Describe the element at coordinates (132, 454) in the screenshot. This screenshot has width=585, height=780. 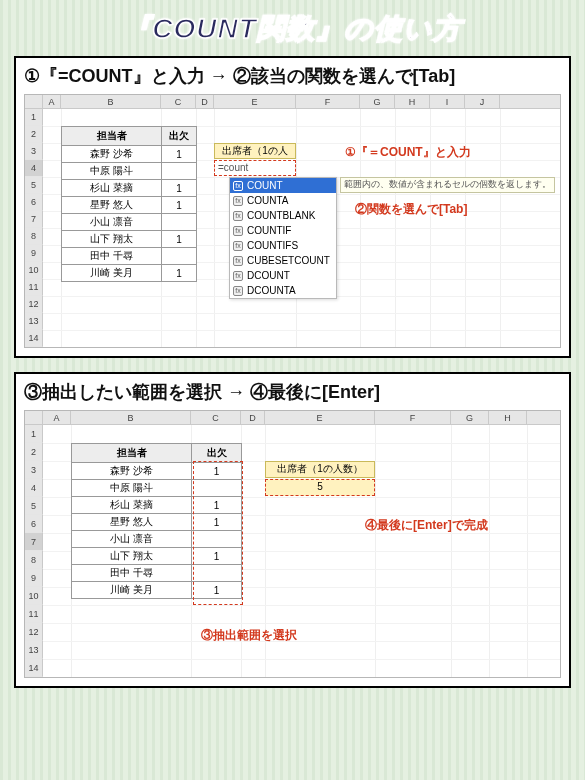
I see `th-name: 担当者` at that location.